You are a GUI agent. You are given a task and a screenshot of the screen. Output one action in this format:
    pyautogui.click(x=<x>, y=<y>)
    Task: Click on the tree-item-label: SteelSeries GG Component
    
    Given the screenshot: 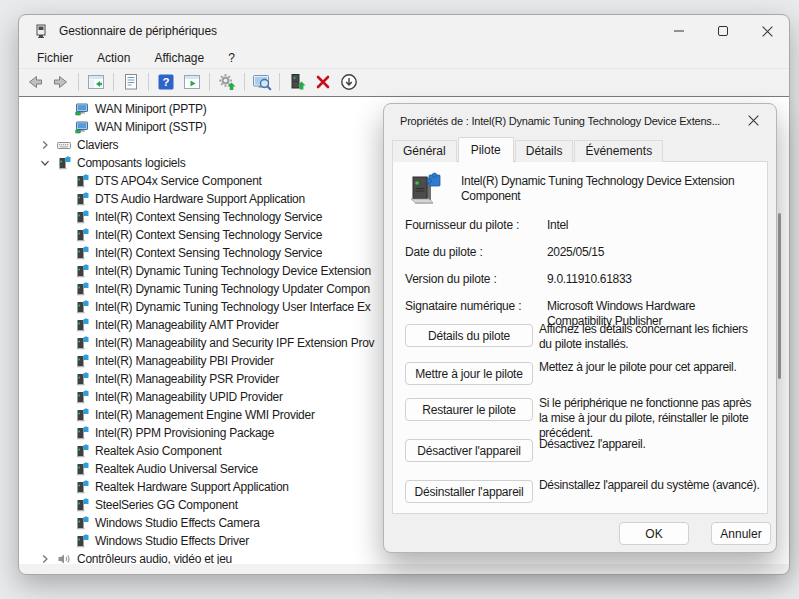 What is the action you would take?
    pyautogui.click(x=166, y=505)
    